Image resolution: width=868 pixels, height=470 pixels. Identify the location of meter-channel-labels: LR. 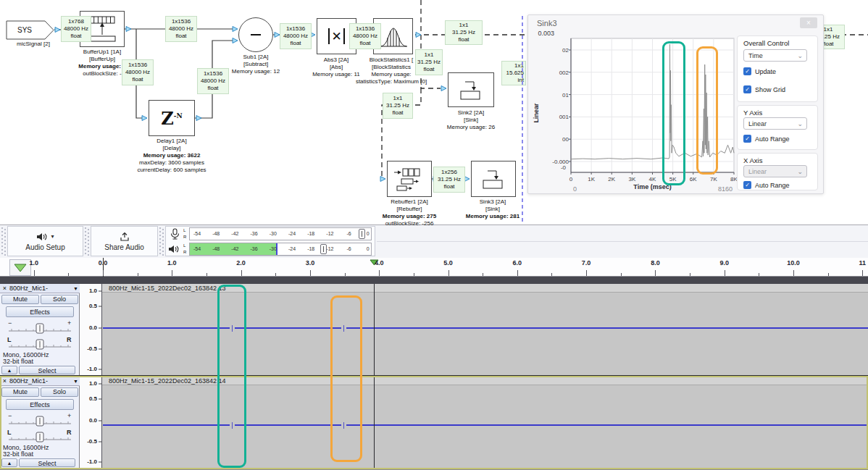
(185, 234).